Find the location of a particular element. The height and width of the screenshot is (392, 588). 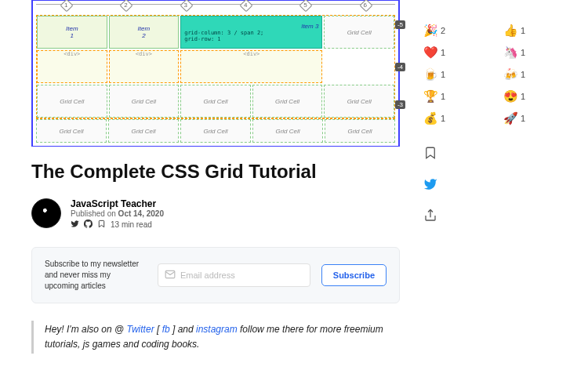

reaction-icon: 🎉 is located at coordinates (430, 31).